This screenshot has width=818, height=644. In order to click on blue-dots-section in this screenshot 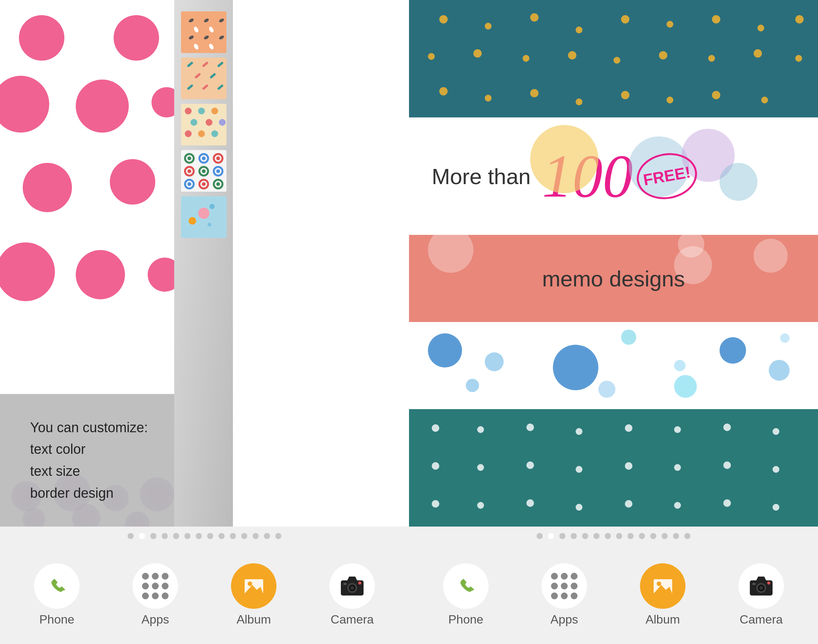, I will do `click(614, 366)`.